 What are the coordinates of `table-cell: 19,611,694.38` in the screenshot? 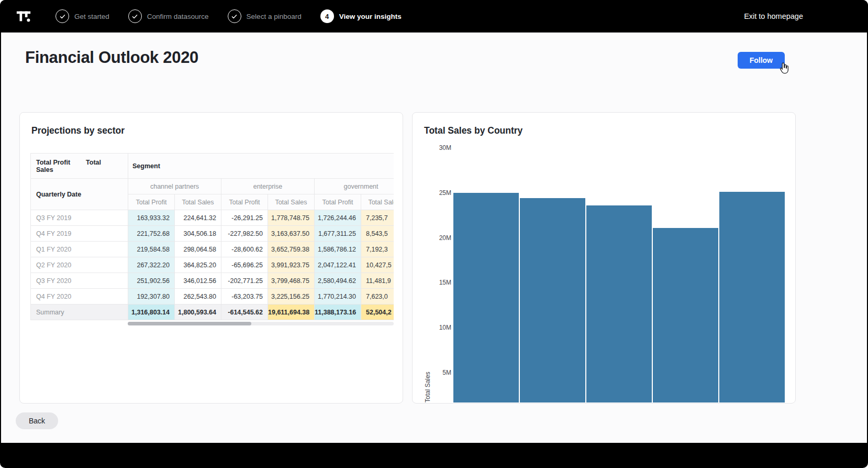 It's located at (291, 312).